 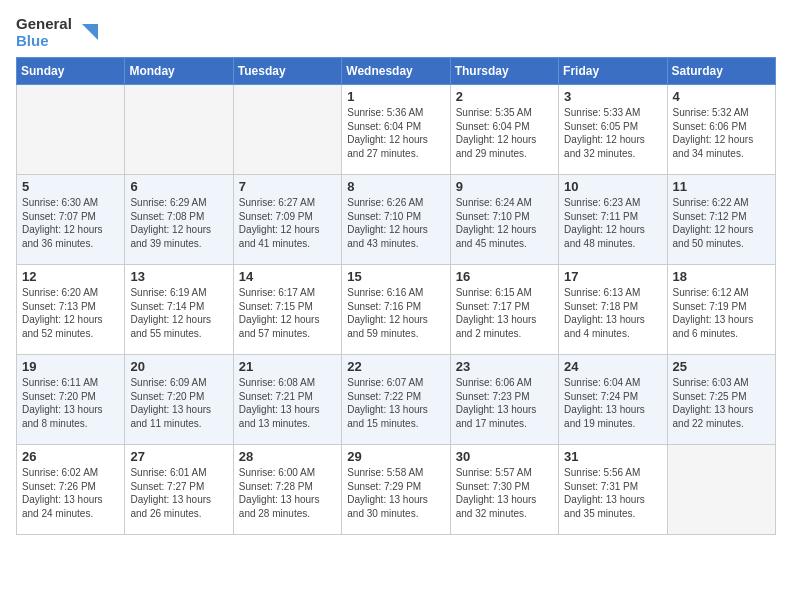 I want to click on calendar-cell: 26Sunrise: 6:02 AM Sunset: 7:26 PM Dayli…, so click(x=71, y=490).